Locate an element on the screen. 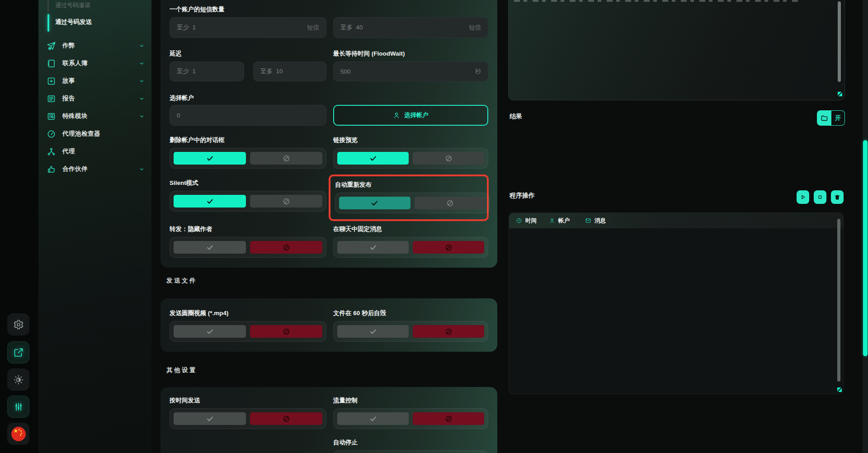  toggle-field: 在聊天中固定消息 is located at coordinates (410, 241).